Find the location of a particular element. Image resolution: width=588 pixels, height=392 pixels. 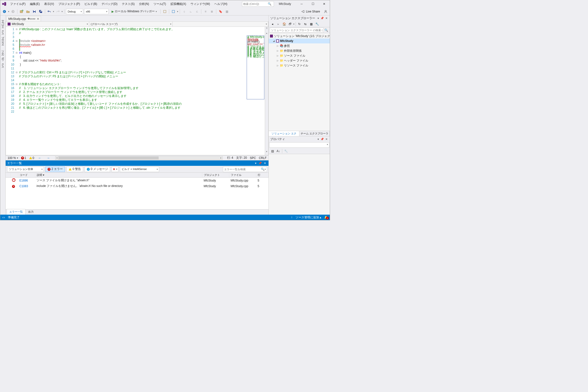

error-row: ✕C1083include ファイルを開けません。'afxwin.h':No s… is located at coordinates (137, 186).